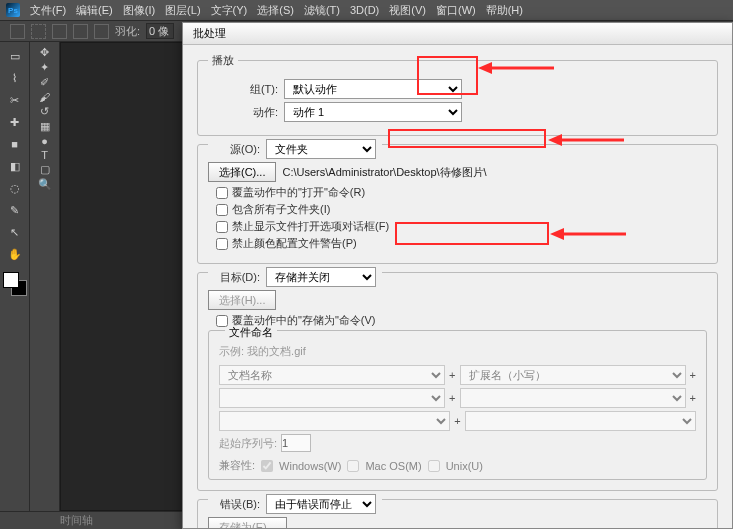  What do you see at coordinates (210, 34) in the screenshot?
I see `dialog-title: 批处理` at bounding box center [210, 34].